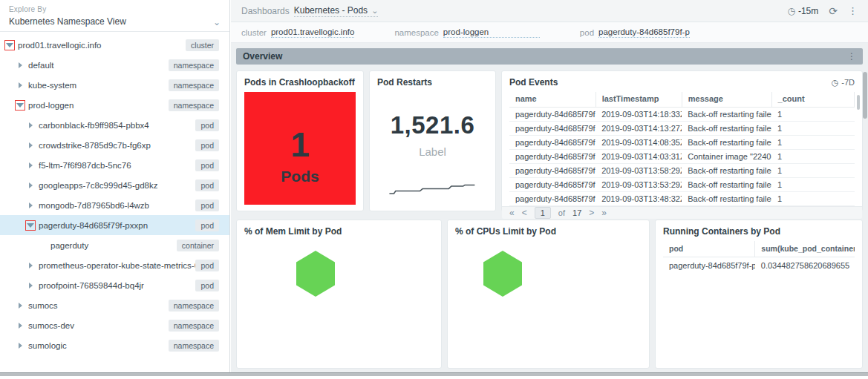 This screenshot has height=379, width=868. I want to click on panel-title: % of CPUs Limit by Pod, so click(548, 231).